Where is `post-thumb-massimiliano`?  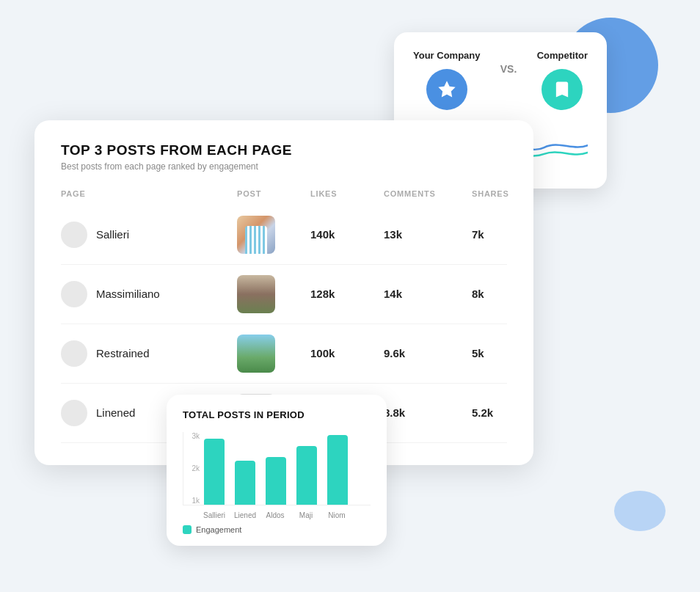 post-thumb-massimiliano is located at coordinates (256, 294).